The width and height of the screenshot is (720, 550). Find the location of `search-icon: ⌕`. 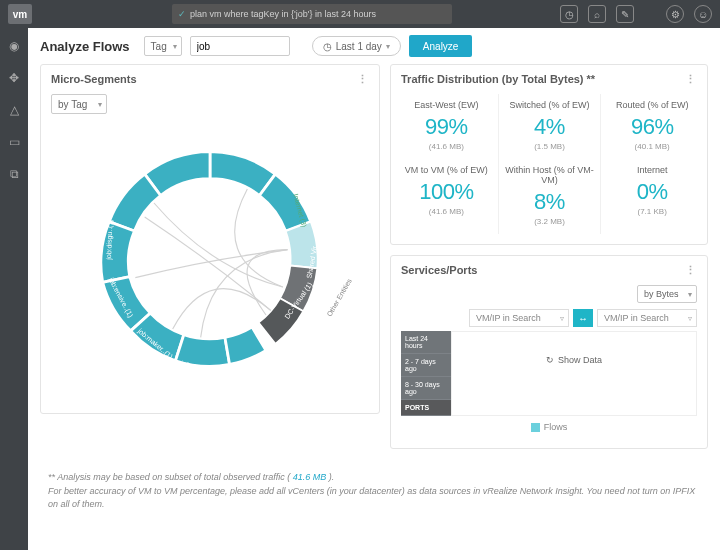

search-icon: ⌕ is located at coordinates (597, 14).